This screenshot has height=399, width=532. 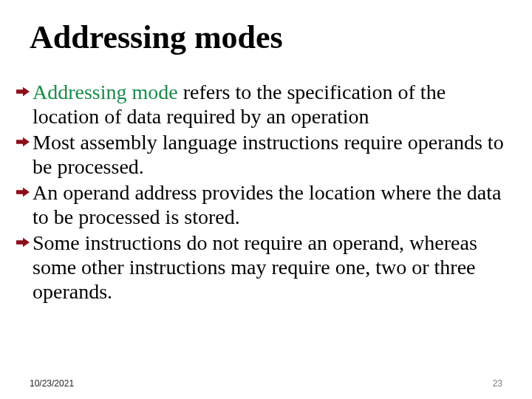 What do you see at coordinates (272, 205) in the screenshot?
I see `bullet-text: An operand address provides the location…` at bounding box center [272, 205].